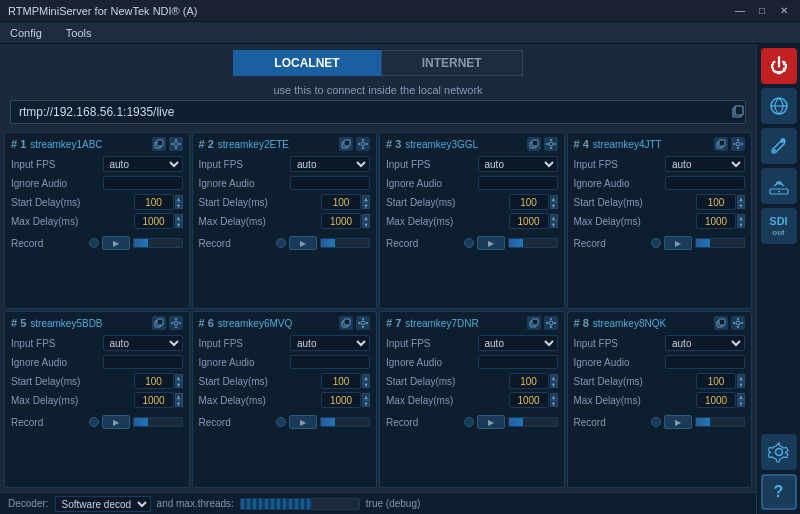 This screenshot has height=514, width=800. Describe the element at coordinates (103, 504) in the screenshot. I see `decoder-select: Software decod` at that location.